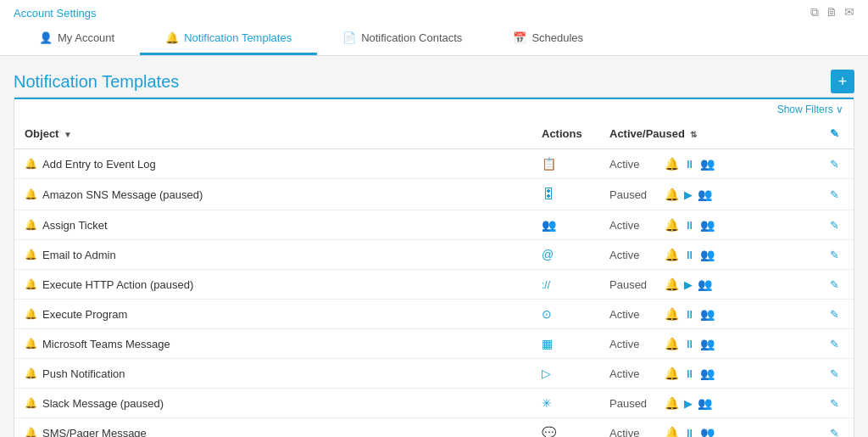  Describe the element at coordinates (46, 37) in the screenshot. I see `user-icon: 👤` at that location.